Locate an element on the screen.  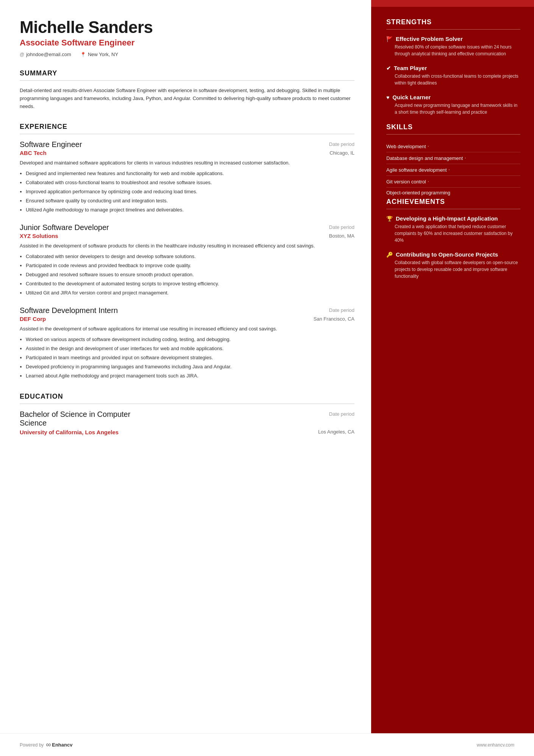
header-section: Michelle Sanders Associate Software Engi… is located at coordinates (187, 38).